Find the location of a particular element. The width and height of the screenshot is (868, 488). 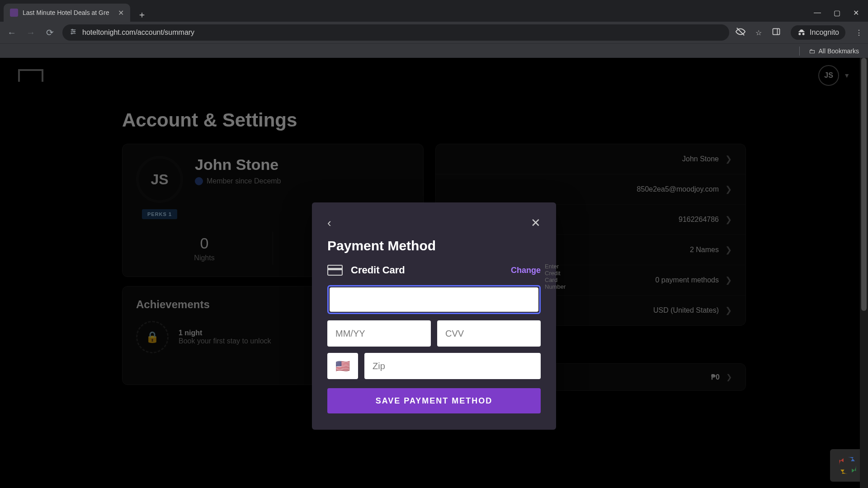

address-bar: hoteltonight.com/account/summary is located at coordinates (396, 33).